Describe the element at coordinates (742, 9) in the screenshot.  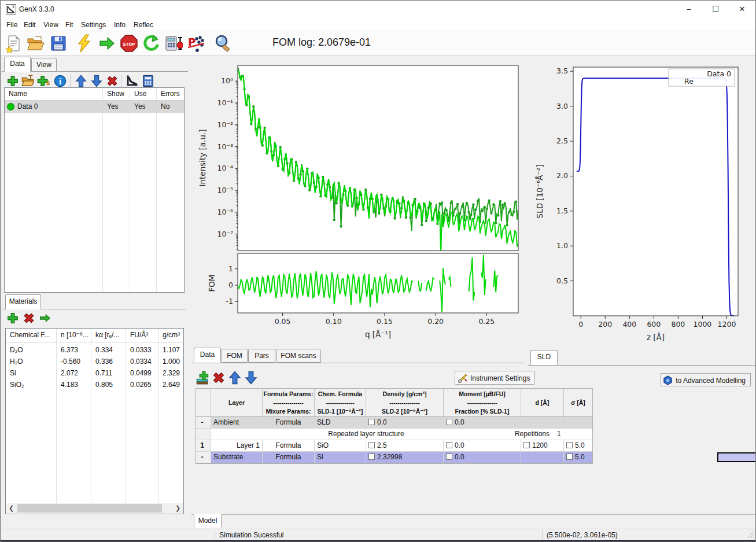
I see `close-button: ✕` at that location.